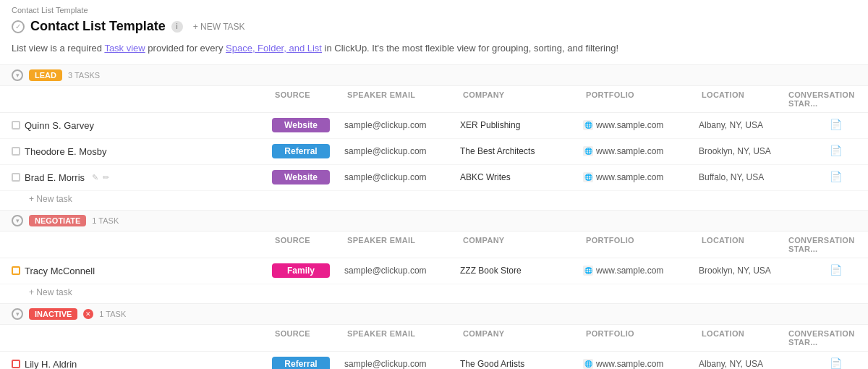 This screenshot has height=369, width=868. I want to click on company-cell: ABKC Writes, so click(522, 177).